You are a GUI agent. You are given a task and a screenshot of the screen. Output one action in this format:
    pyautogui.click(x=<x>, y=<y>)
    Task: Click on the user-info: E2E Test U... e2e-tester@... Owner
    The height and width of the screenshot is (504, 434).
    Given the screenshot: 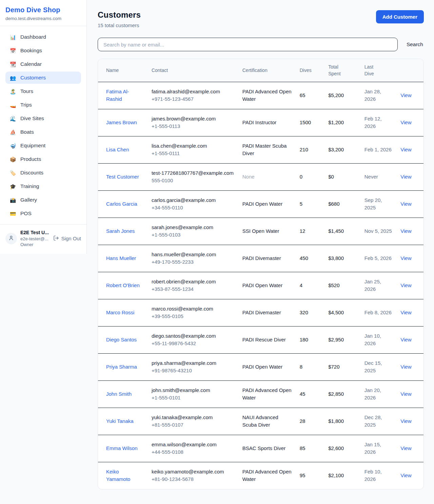 What is the action you would take?
    pyautogui.click(x=35, y=239)
    